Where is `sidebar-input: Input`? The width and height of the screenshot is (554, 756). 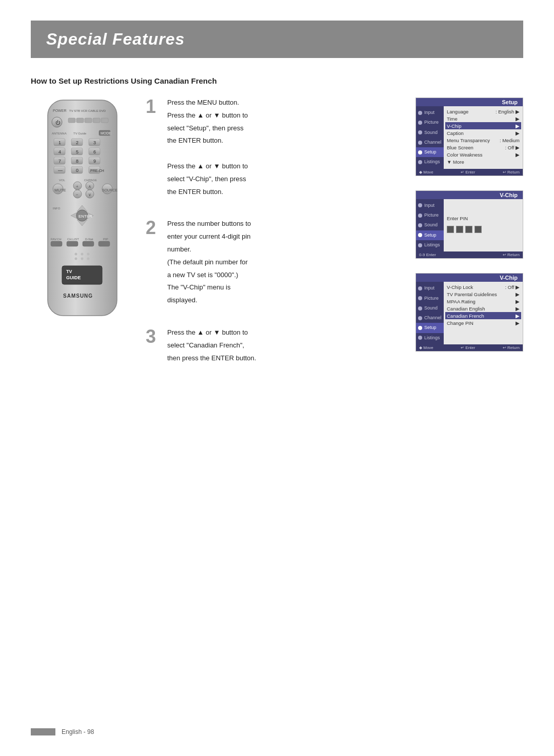
sidebar-input: Input is located at coordinates (430, 113).